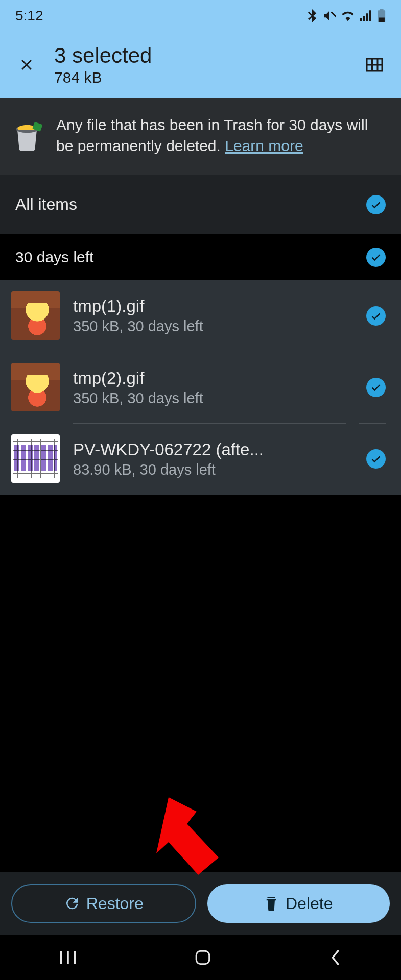 This screenshot has height=980, width=401. Describe the element at coordinates (336, 958) in the screenshot. I see `back-icon` at that location.